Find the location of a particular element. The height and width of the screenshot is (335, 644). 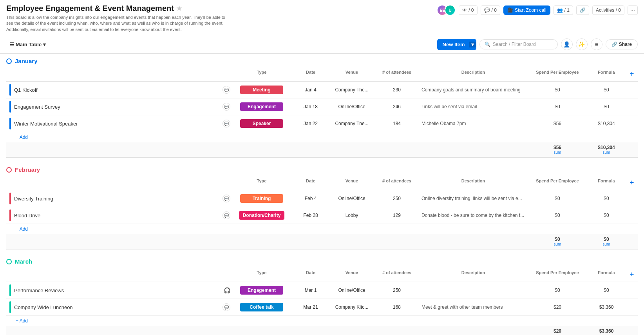

toolbar: ☰ Main Table ▾ New Item ▾ 🔍 Search / Fil… is located at coordinates (322, 45).